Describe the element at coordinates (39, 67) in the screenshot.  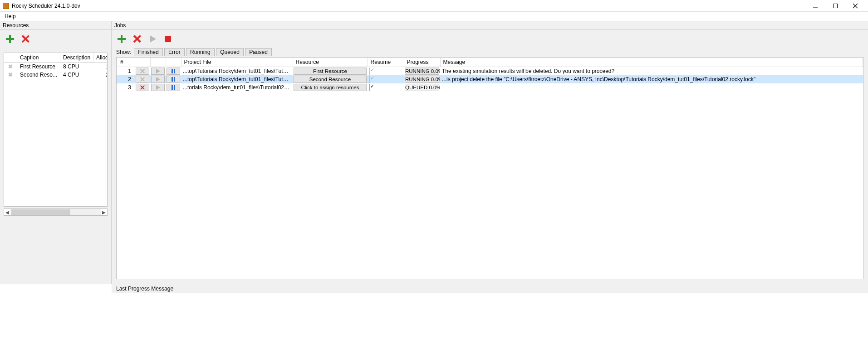
I see `resource-caption: First Resource` at that location.